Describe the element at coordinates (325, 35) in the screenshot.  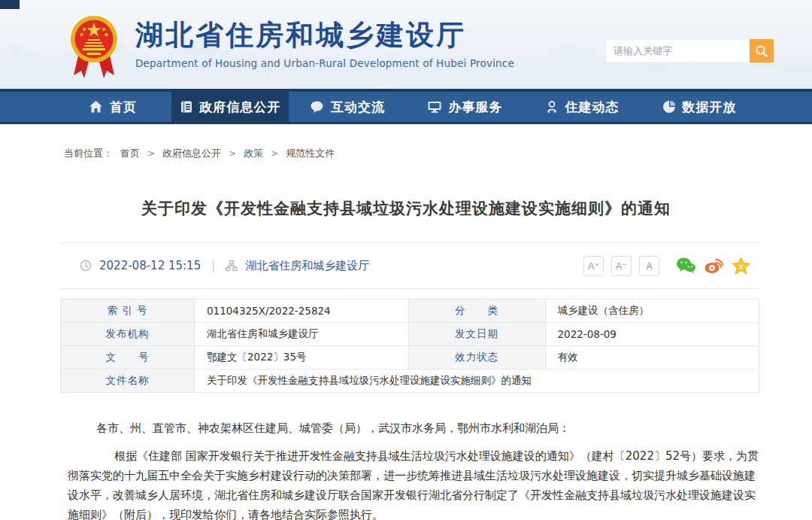
I see `site-title: 湖北省住房和城乡建设厅` at that location.